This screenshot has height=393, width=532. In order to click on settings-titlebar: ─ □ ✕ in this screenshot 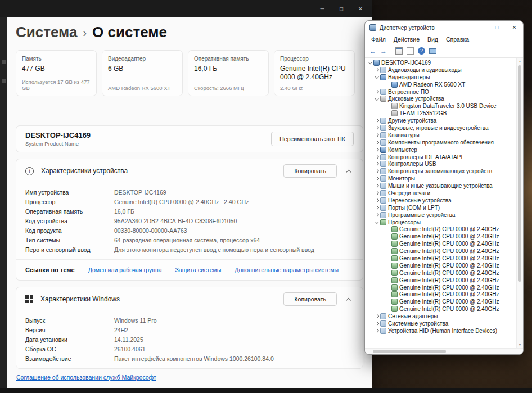, I will do `click(186, 8)`.